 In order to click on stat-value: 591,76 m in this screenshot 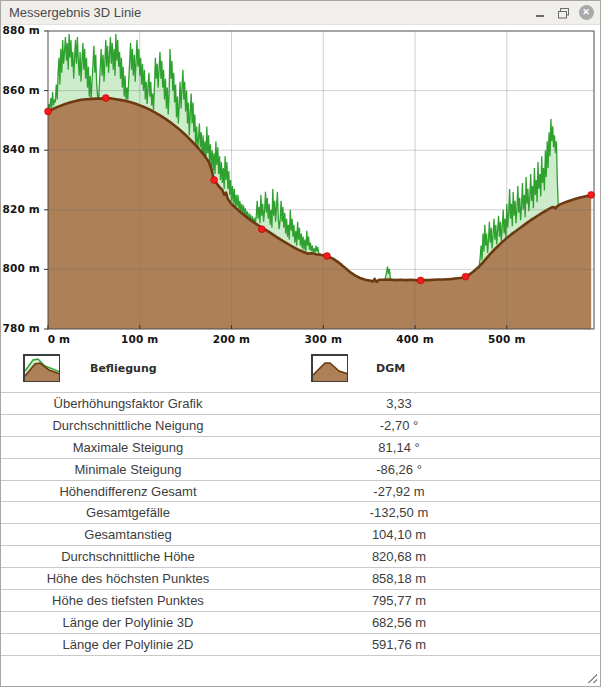, I will do `click(399, 644)`.